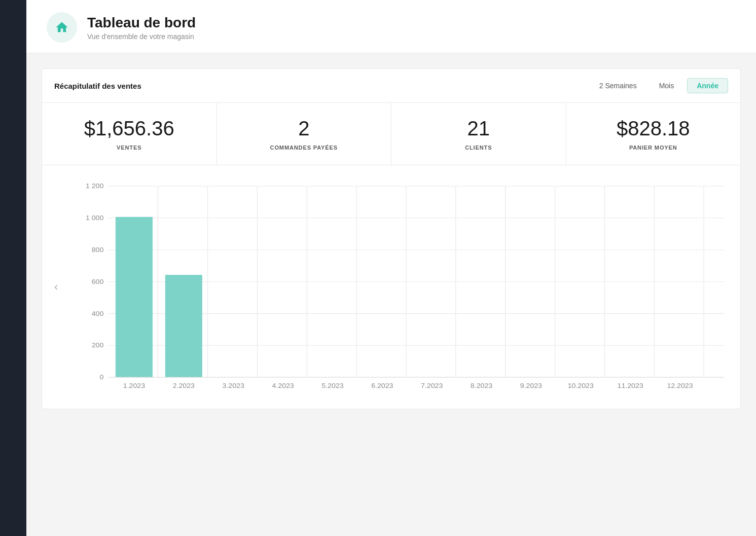 Image resolution: width=756 pixels, height=536 pixels. I want to click on metric-commandes-label: COMMANDES PAYÉES, so click(304, 148).